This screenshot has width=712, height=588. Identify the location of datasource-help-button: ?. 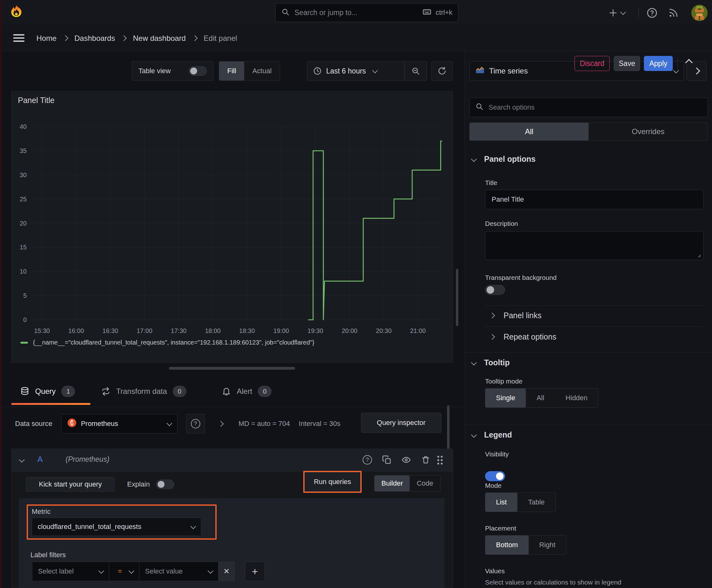
(196, 424).